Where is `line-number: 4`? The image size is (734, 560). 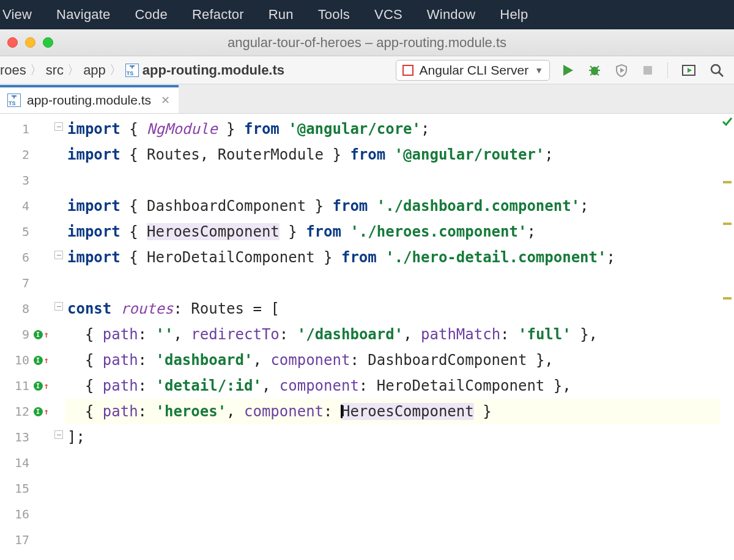
line-number: 4 is located at coordinates (27, 206).